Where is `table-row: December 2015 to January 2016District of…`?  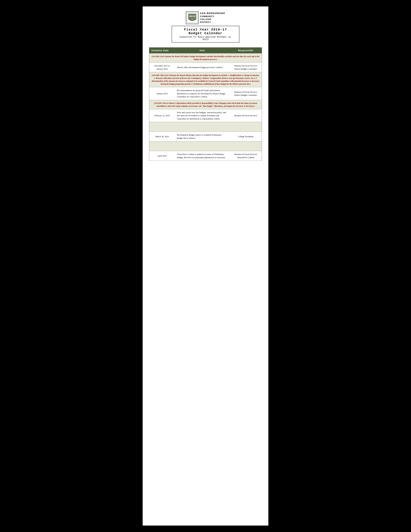 table-row: December 2015 to January 2016District of… is located at coordinates (206, 67).